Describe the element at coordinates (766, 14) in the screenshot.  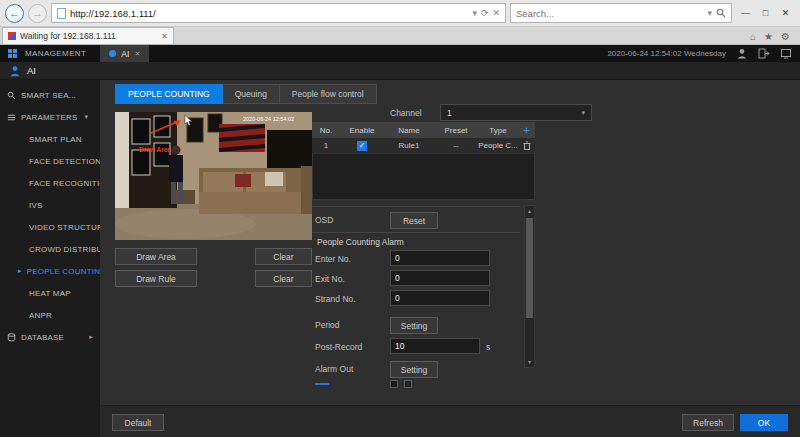
I see `window-controls: — □ ✕` at that location.